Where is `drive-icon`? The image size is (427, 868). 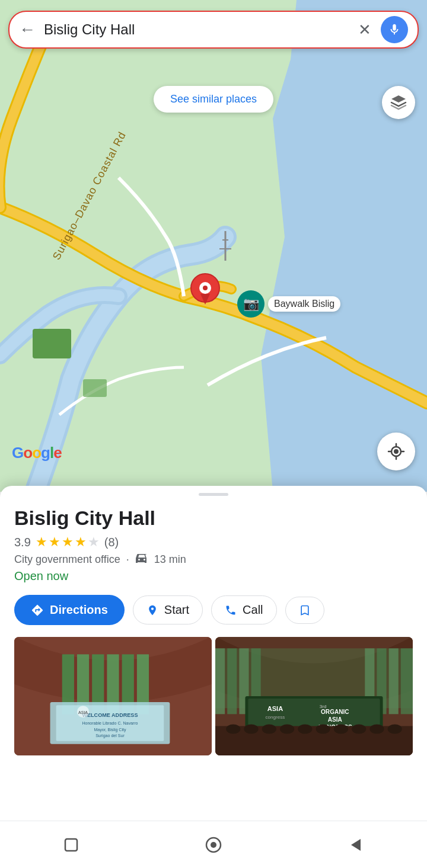
drive-icon is located at coordinates (142, 559).